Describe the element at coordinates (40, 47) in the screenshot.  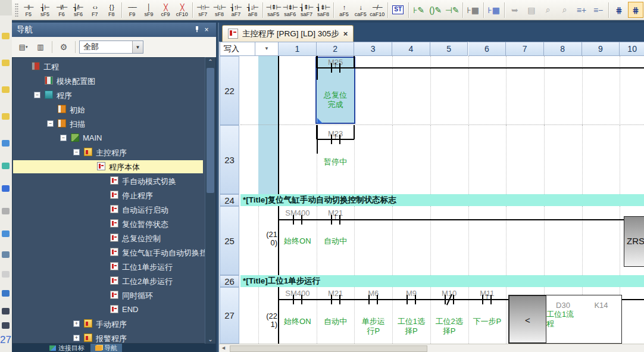
I see `tree-collapse-button: ▥` at that location.